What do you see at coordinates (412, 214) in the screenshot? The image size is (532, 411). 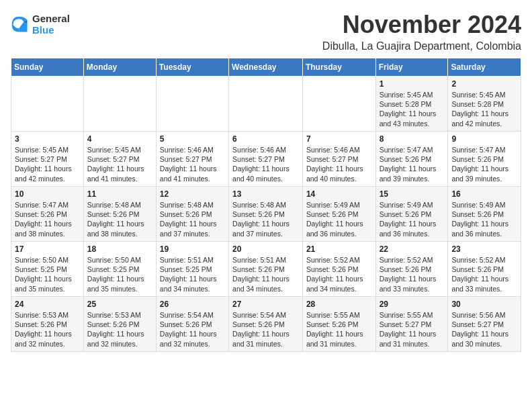 I see `calendar-cell: 15Sunrise: 5:49 AM Sunset: 5:26 PM Dayli…` at bounding box center [412, 214].